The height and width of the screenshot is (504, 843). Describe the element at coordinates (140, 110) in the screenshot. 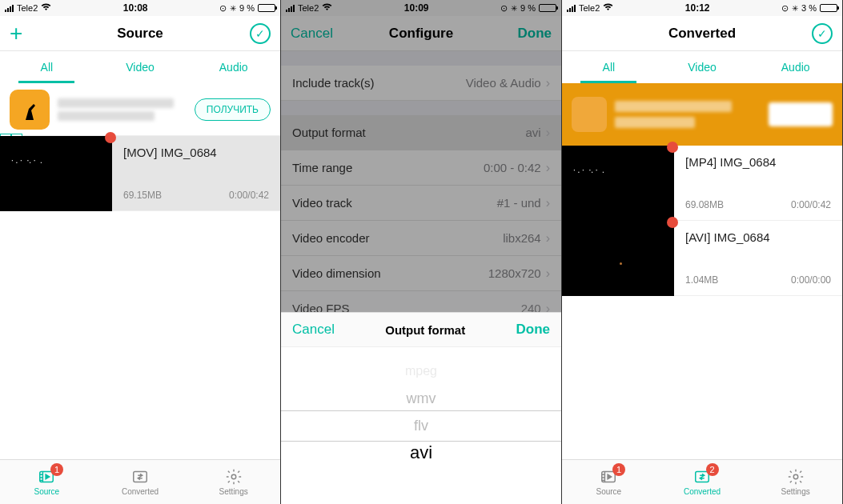

I see `ad-banner: ПОЛУЧИТЬ ▷i` at that location.